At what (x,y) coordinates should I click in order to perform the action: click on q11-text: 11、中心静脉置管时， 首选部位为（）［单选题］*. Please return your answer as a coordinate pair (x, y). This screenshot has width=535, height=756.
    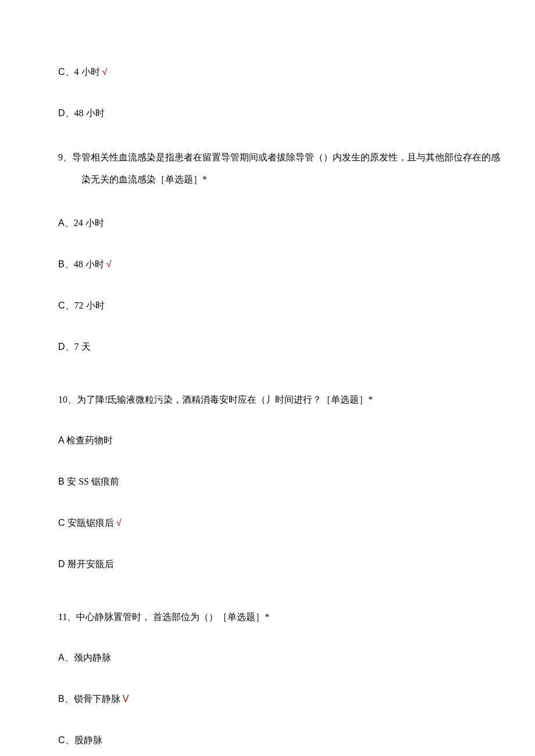
    Looking at the image, I should click on (268, 617).